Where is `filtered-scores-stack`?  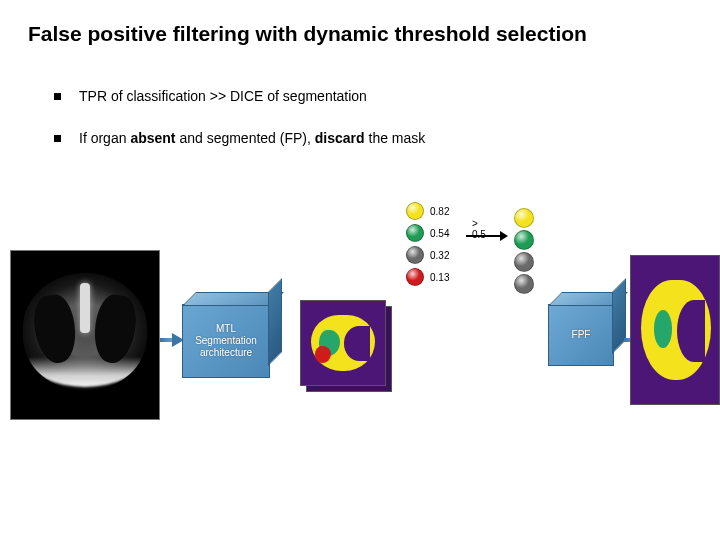
filtered-scores-stack is located at coordinates (526, 252).